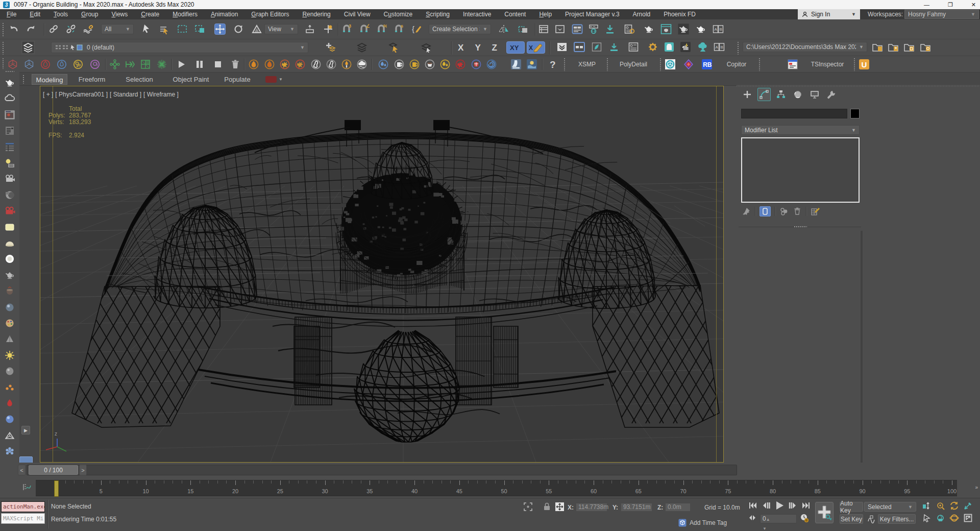 This screenshot has height=531, width=980. I want to click on purple-diamond-icon, so click(689, 64).